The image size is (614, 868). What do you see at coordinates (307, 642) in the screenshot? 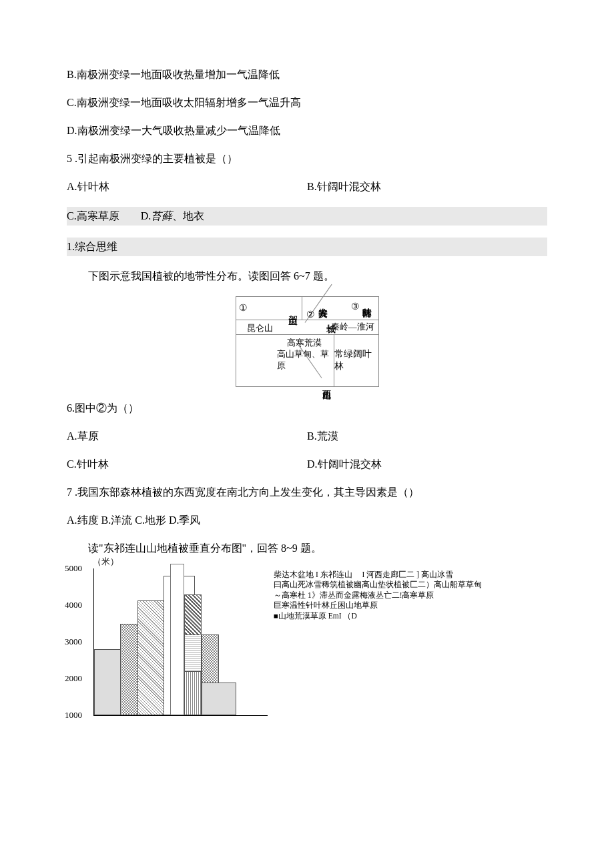
I see `qilian-figure-block: （米） 1000 2000 3000 4000 5000` at bounding box center [307, 642].